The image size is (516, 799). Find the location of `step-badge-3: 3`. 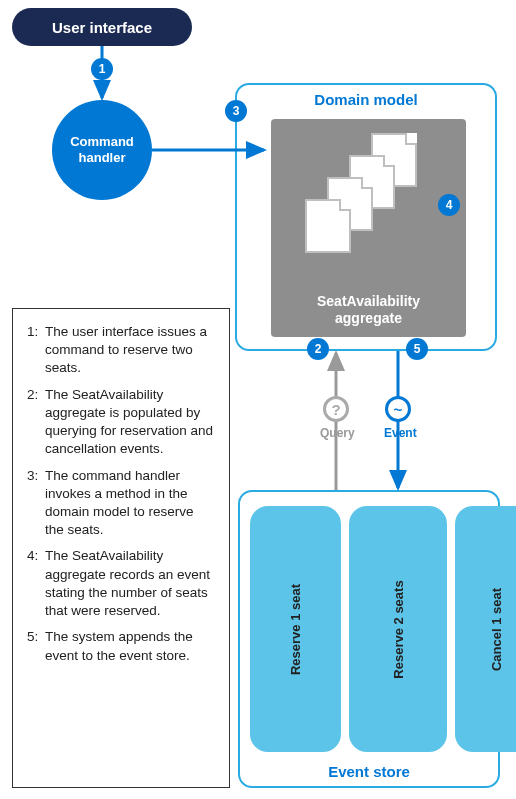

step-badge-3: 3 is located at coordinates (236, 111).